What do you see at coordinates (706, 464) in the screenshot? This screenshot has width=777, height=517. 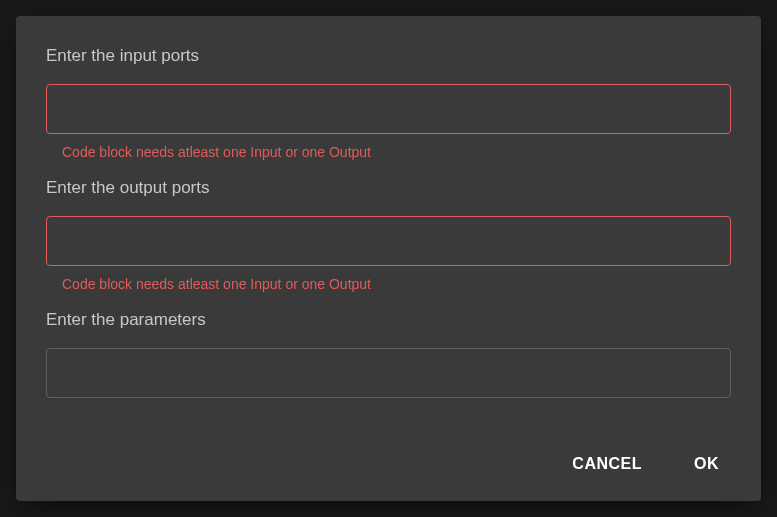 I see `ok-button: OK` at bounding box center [706, 464].